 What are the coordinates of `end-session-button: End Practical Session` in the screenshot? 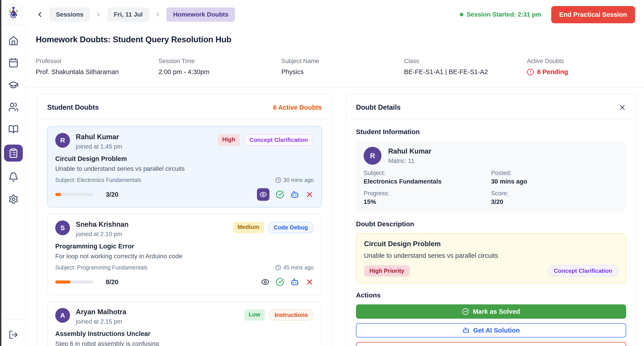 It's located at (593, 15).